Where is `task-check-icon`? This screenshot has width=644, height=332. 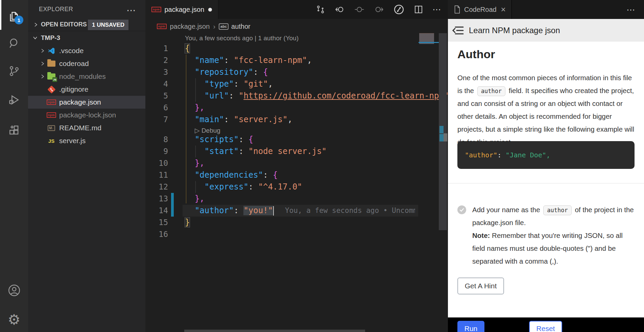
task-check-icon is located at coordinates (462, 210).